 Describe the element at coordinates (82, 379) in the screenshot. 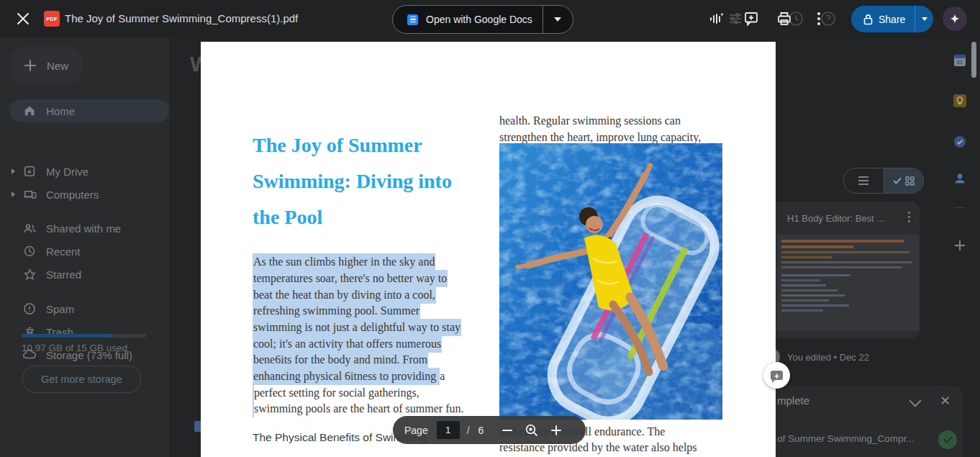

I see `get-more-storage-button: Get more storage` at that location.